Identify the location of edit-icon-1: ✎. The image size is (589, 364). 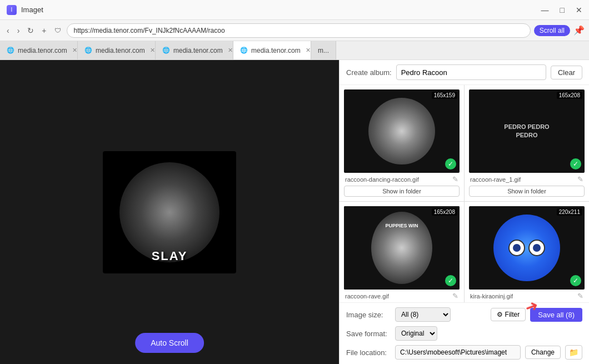
(456, 179).